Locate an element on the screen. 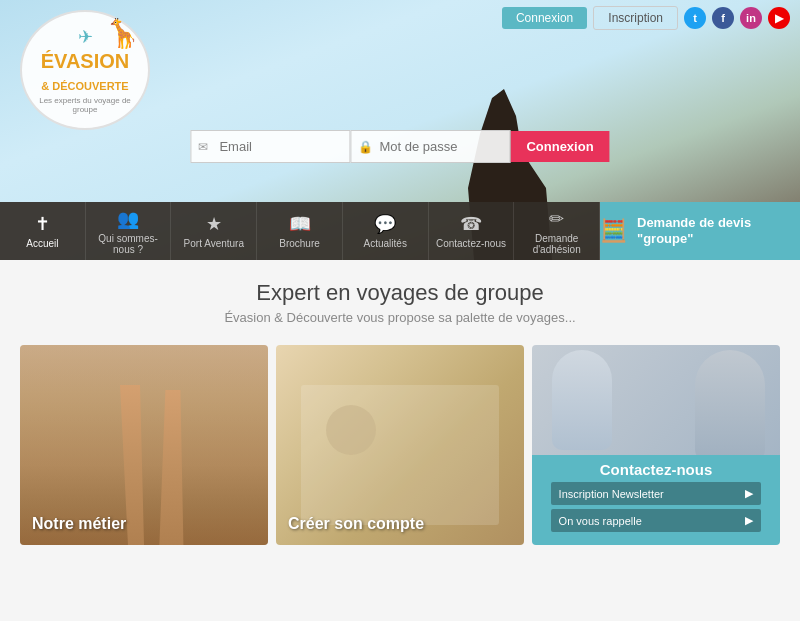  logo-subtitle: Les experts du voyage de groupe is located at coordinates (85, 105).